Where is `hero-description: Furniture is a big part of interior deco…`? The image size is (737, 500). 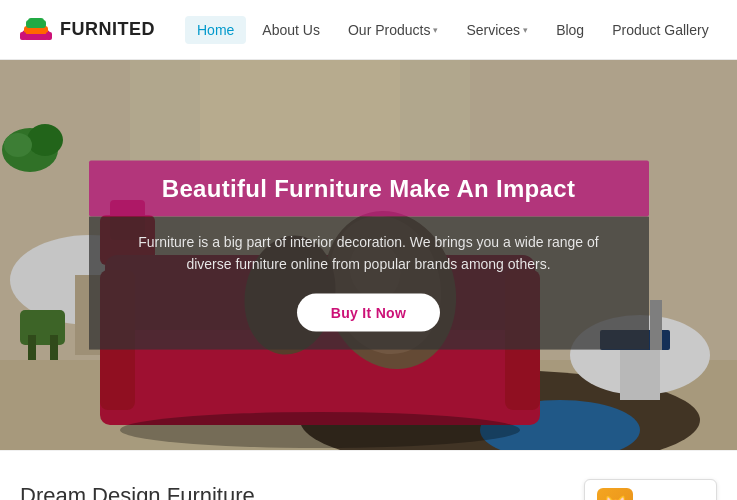 hero-description: Furniture is a big part of interior deco… is located at coordinates (369, 254).